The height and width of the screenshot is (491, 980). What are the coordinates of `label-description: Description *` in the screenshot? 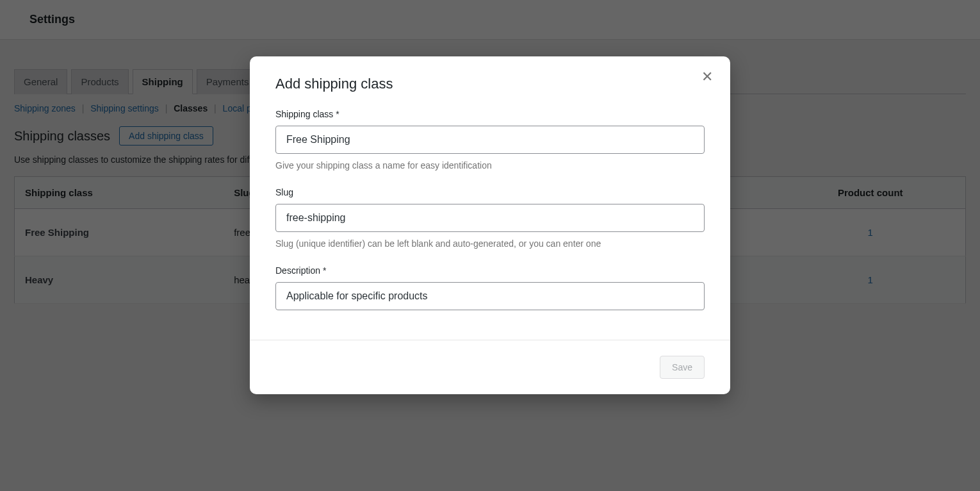 It's located at (490, 270).